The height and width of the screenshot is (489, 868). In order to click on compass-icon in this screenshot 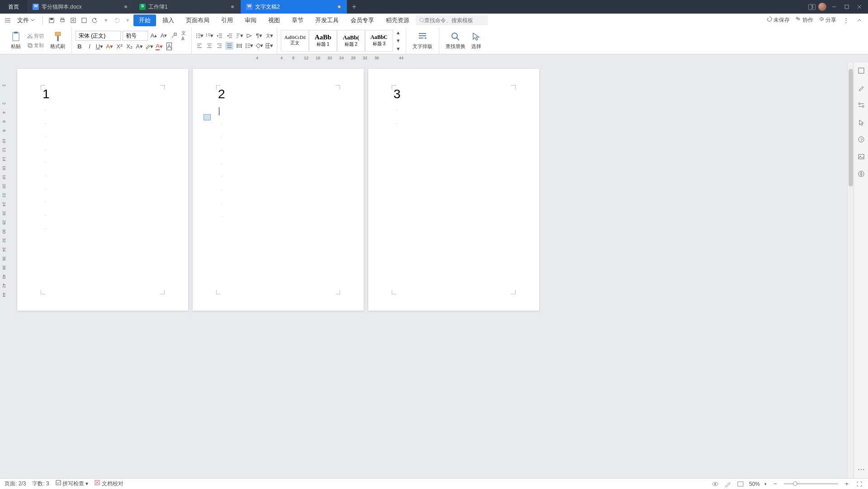, I will do `click(861, 174)`.